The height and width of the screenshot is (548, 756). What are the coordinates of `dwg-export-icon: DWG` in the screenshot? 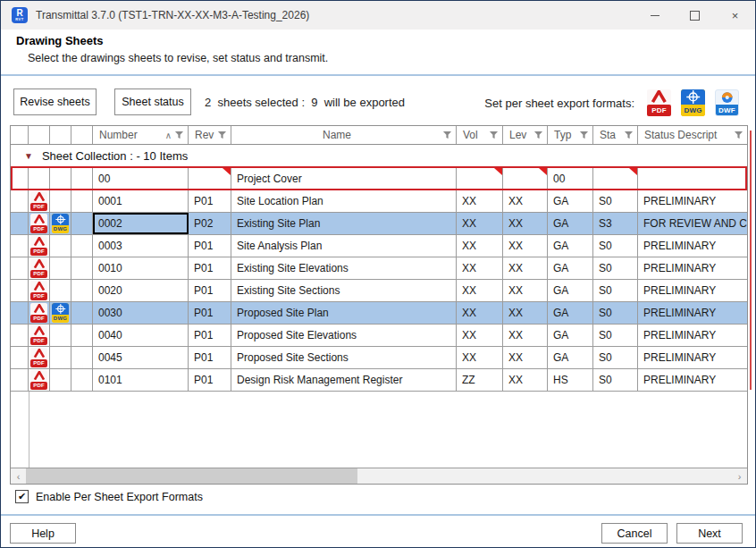 It's located at (693, 103).